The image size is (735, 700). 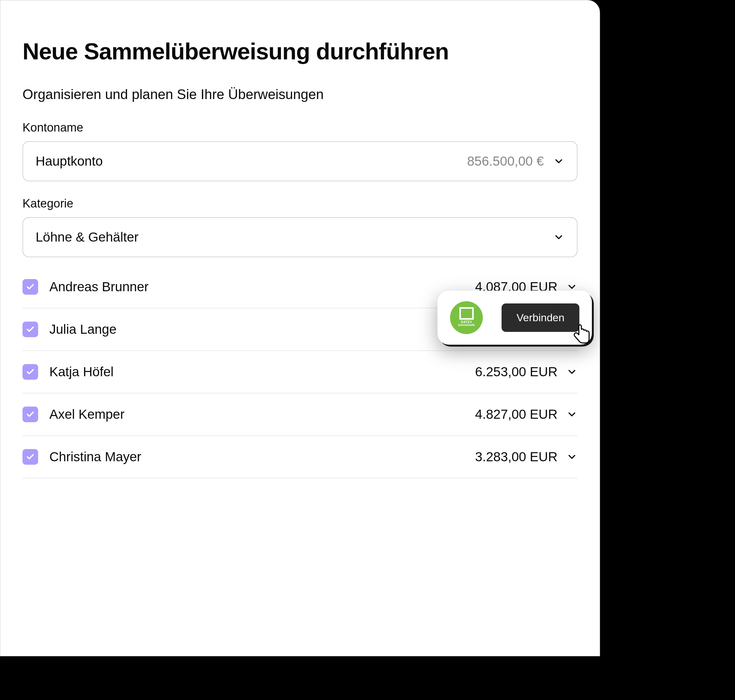 What do you see at coordinates (262, 414) in the screenshot?
I see `payee-name: Axel Kemper` at bounding box center [262, 414].